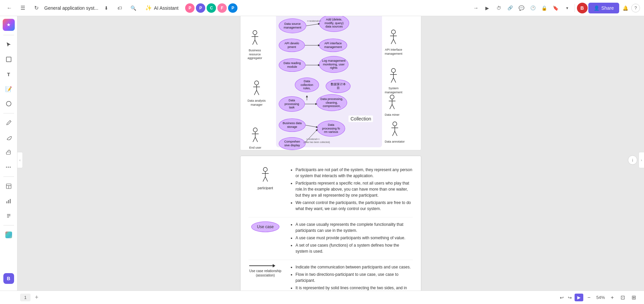 This screenshot has height=304, width=644. I want to click on list-tool, so click(9, 216).